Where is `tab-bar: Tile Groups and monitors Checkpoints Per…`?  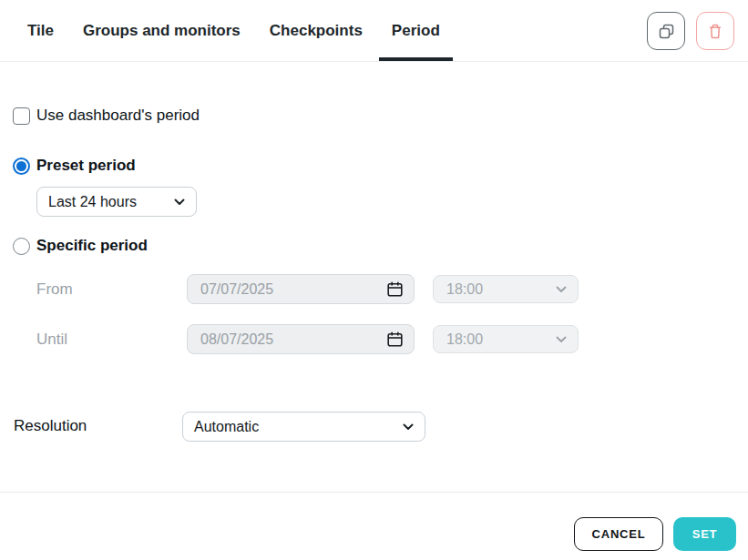
tab-bar: Tile Groups and monitors Checkpoints Per… is located at coordinates (374, 31).